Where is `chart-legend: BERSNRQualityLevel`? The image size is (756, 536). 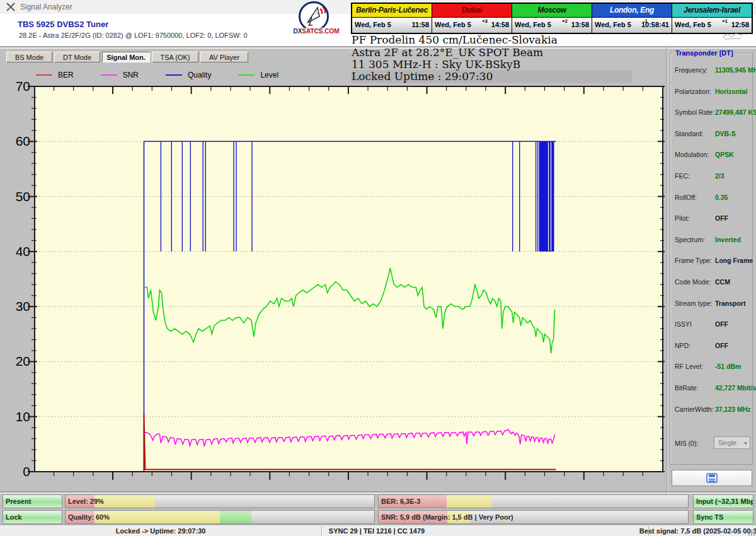
chart-legend: BERSNRQualityLevel is located at coordinates (171, 74).